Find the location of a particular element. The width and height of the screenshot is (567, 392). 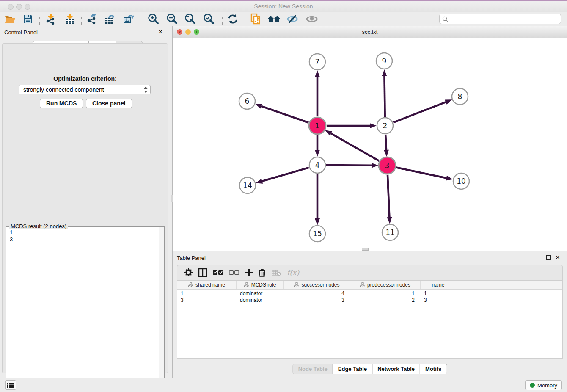

table-panel-tabs: Node Table Edge Table Network Table Moti… is located at coordinates (370, 369).